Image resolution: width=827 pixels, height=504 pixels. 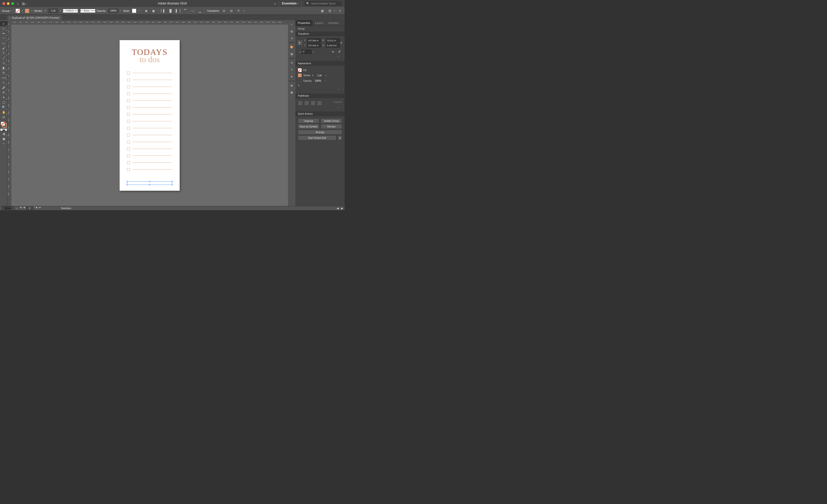 What do you see at coordinates (37, 208) in the screenshot?
I see `next-artboard-icon: ▶` at bounding box center [37, 208].